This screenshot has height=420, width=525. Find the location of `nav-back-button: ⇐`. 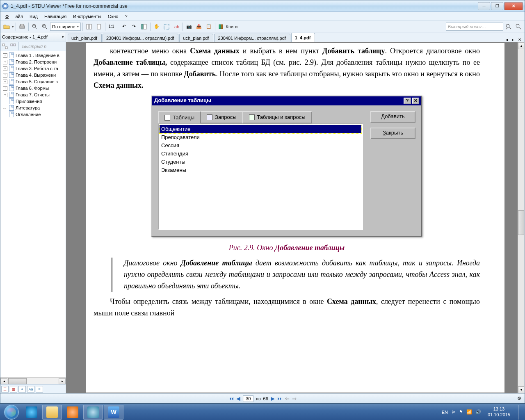

nav-back-button: ⇐ is located at coordinates (287, 399).